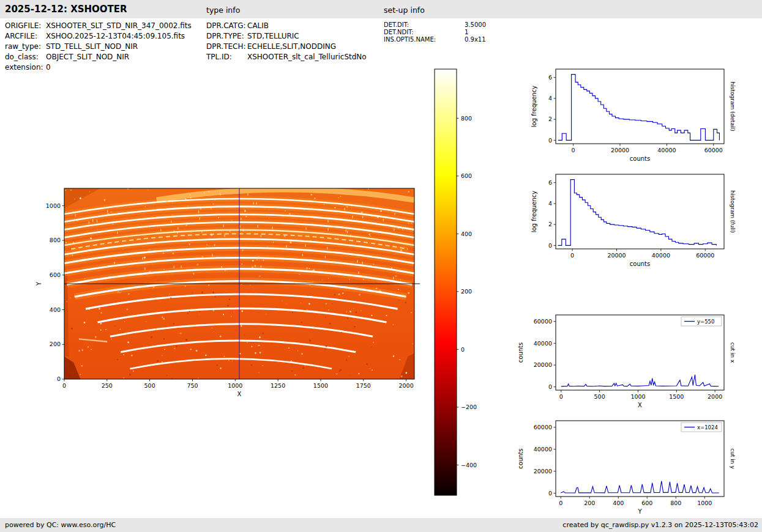 This screenshot has width=762, height=532. I want to click on histogram-detail-plot: 02000040000600000246countslog frequencyh…, so click(637, 117).